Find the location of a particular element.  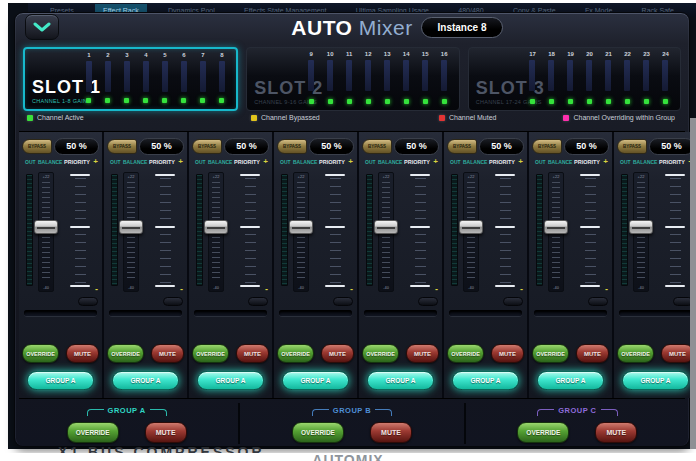

channel-strip: BYPASS 50 % OUT BALANCE PRIORITY + +22 -… is located at coordinates (570, 265).